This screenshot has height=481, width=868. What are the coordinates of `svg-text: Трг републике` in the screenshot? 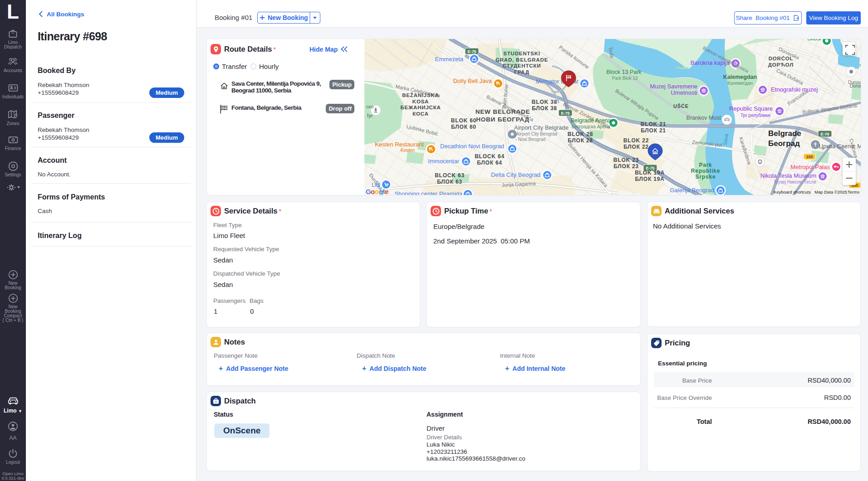 It's located at (755, 115).